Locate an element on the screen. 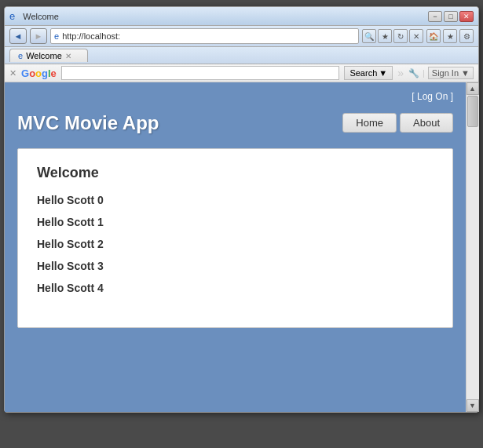 This screenshot has width=483, height=448. google-toolbar: ✕ Google Search ▼ » 🔧 | Sign In ▼ is located at coordinates (242, 74).